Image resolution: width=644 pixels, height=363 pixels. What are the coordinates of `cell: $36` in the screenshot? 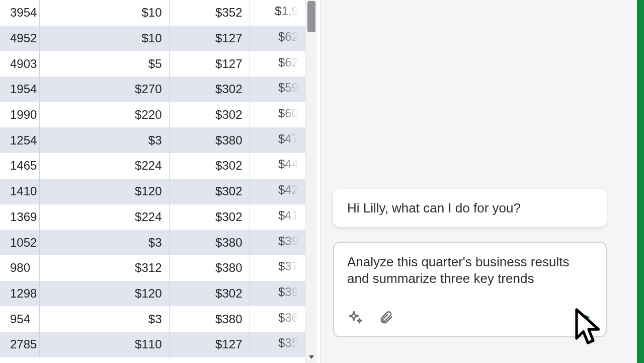 It's located at (278, 319).